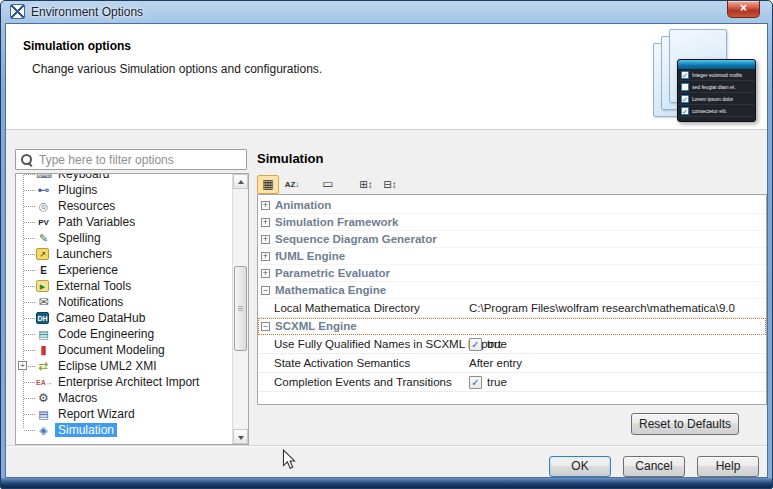 The width and height of the screenshot is (773, 489). Describe the element at coordinates (90, 302) in the screenshot. I see `sidebar-item-label: Notifications` at that location.